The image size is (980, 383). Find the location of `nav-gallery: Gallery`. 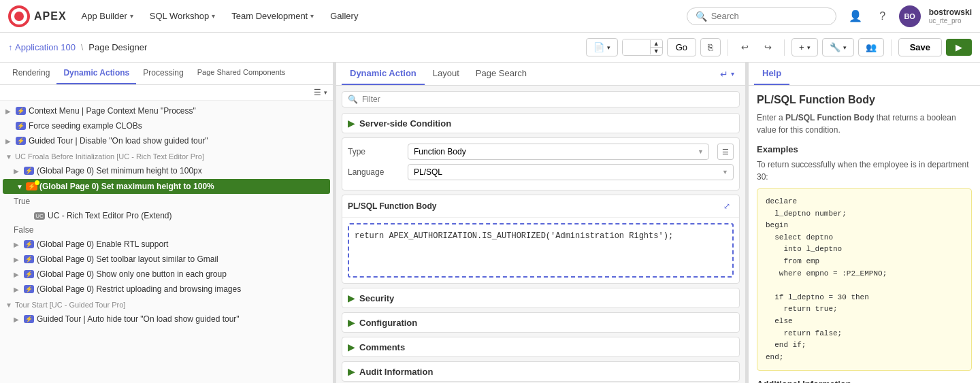

nav-gallery: Gallery is located at coordinates (344, 16).